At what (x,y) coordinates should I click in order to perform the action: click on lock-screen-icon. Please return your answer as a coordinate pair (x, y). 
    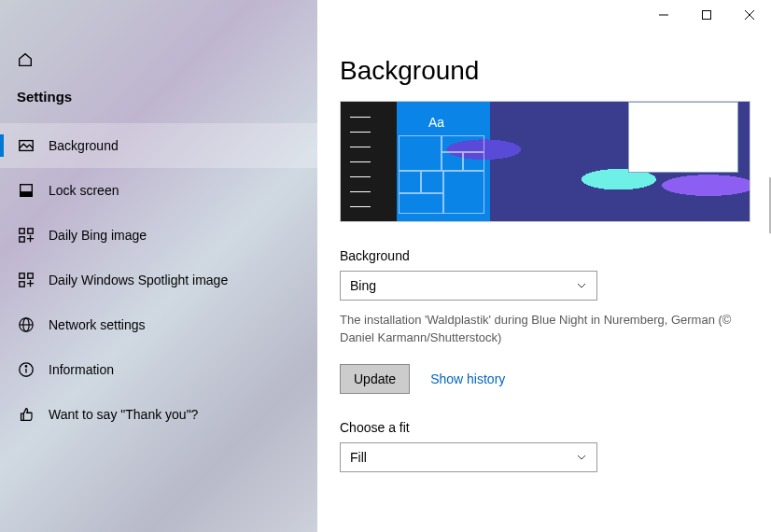
    Looking at the image, I should click on (26, 190).